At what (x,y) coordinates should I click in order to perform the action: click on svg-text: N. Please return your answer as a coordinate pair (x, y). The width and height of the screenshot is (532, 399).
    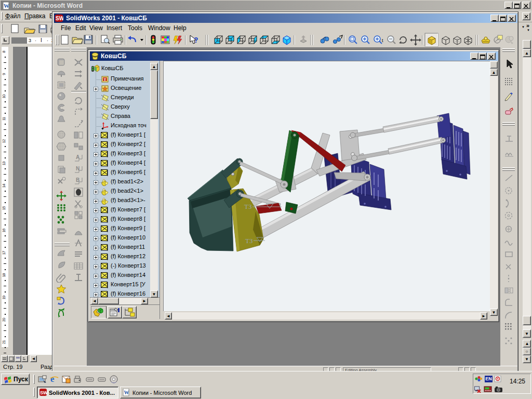
    Looking at the image, I should click on (78, 168).